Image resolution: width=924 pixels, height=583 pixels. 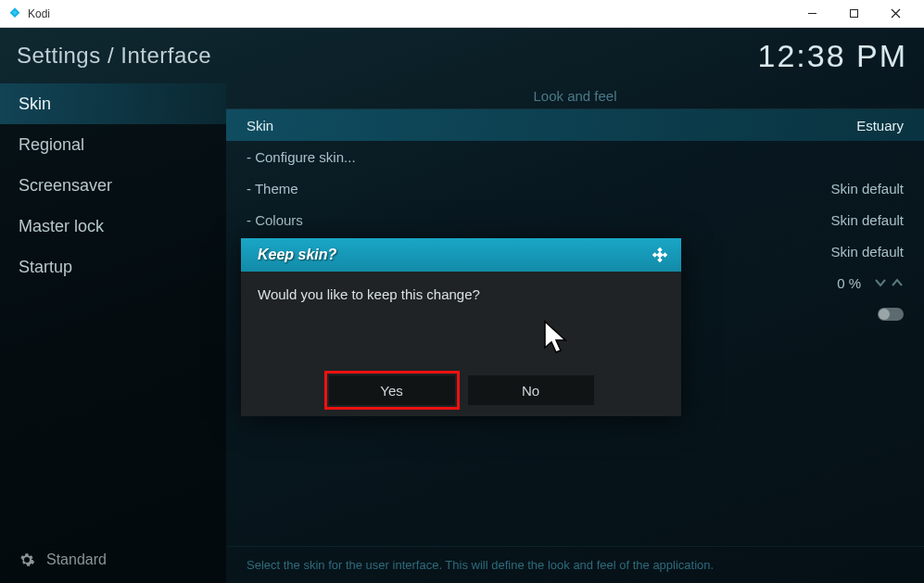 I want to click on dialog-title: Keep skin?, so click(x=297, y=255).